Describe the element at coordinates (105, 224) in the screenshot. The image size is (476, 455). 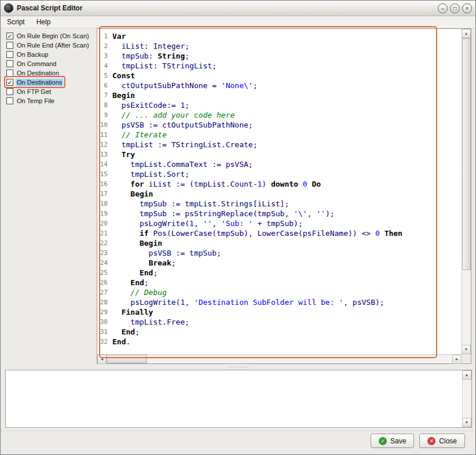
I see `line-number: 20` at that location.